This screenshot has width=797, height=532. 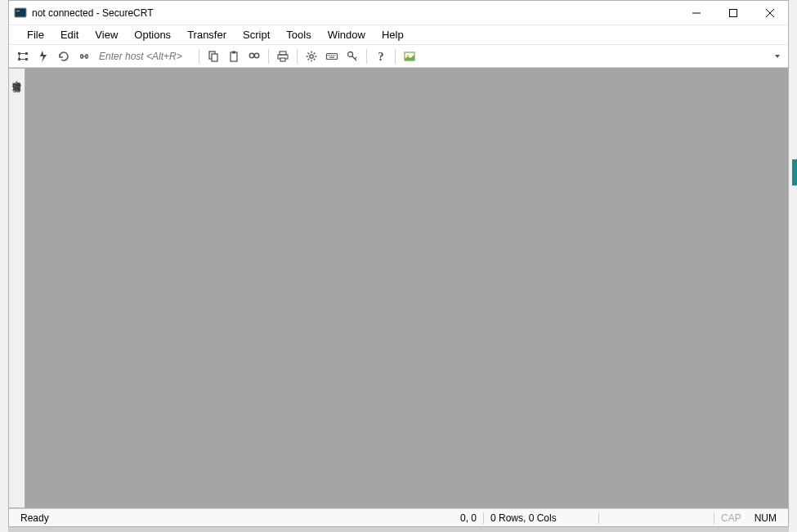 What do you see at coordinates (381, 56) in the screenshot?
I see `help-icon: ?` at bounding box center [381, 56].